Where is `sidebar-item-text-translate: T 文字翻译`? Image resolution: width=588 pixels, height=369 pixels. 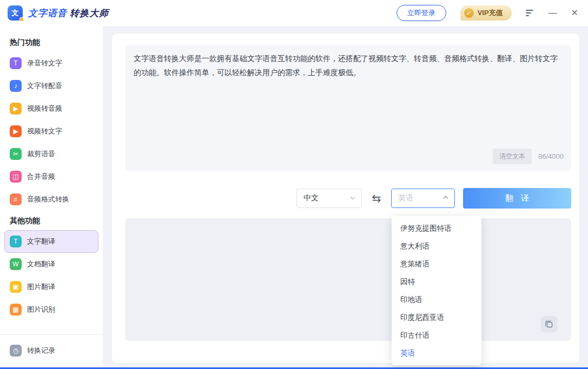 sidebar-item-text-translate: T 文字翻译 is located at coordinates (51, 241).